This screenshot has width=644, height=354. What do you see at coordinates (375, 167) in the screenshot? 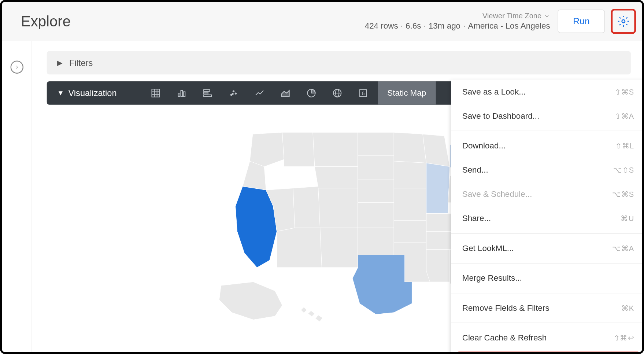
I see `state-sd` at bounding box center [375, 167].